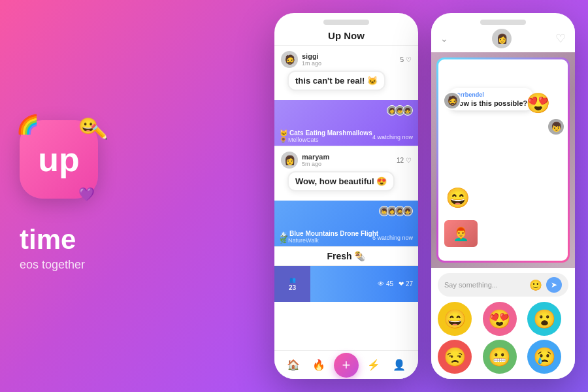 This screenshot has height=392, width=588. What do you see at coordinates (348, 164) in the screenshot?
I see `time-maryam: 5m ago` at bounding box center [348, 164].